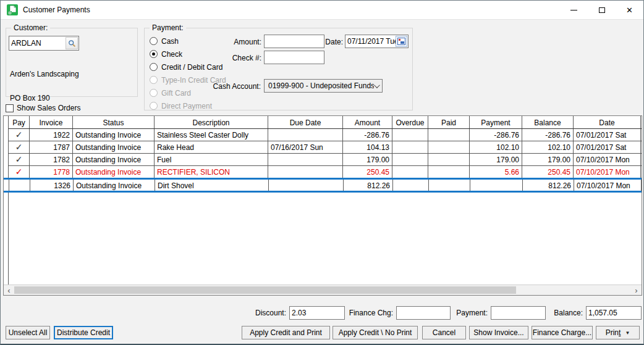  Describe the element at coordinates (44, 99) in the screenshot. I see `address-line: PO Box 190` at that location.